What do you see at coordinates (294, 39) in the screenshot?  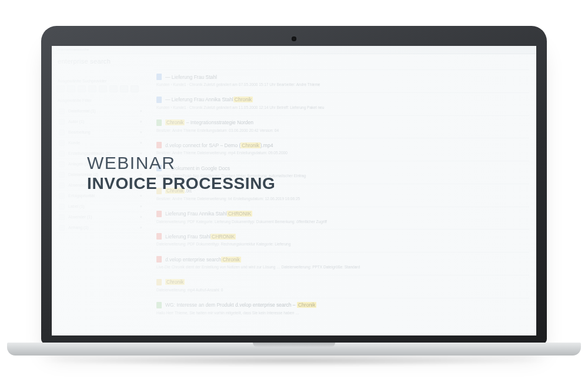 I see `camera-dot` at bounding box center [294, 39].